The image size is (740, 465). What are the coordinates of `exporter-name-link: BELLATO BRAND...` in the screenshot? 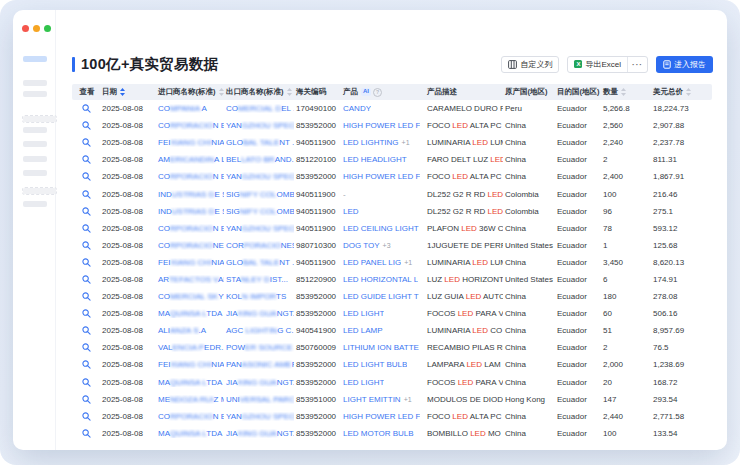 It's located at (259, 160).